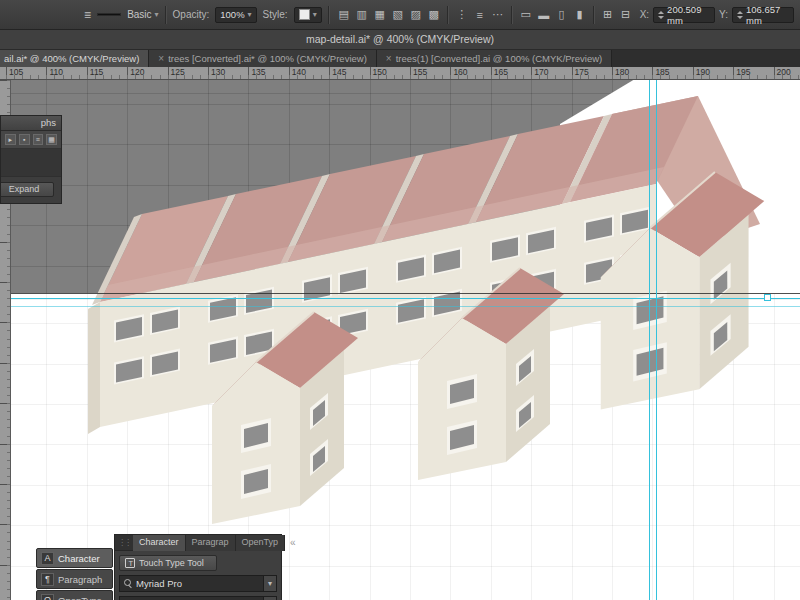 This screenshot has height=600, width=800. Describe the element at coordinates (400, 15) in the screenshot. I see `control-bar: ≡ Basic ▾ Opacity: 100% ▾ Style: ▾ ▤▥▦▧▨…` at that location.